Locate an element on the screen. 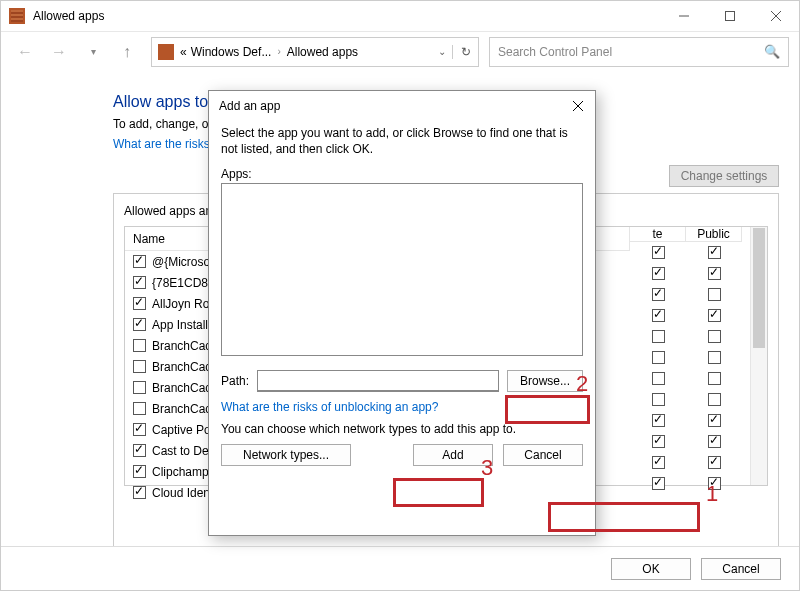 This screenshot has height=591, width=800. annotation-number-2: 2 is located at coordinates (582, 384).